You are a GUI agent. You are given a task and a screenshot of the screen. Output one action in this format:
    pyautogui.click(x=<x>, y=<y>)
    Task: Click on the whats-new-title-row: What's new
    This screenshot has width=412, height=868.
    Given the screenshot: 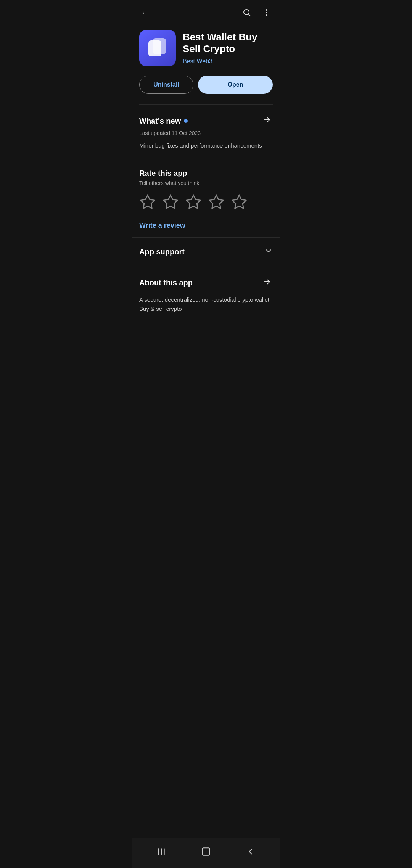 What is the action you would take?
    pyautogui.click(x=163, y=121)
    